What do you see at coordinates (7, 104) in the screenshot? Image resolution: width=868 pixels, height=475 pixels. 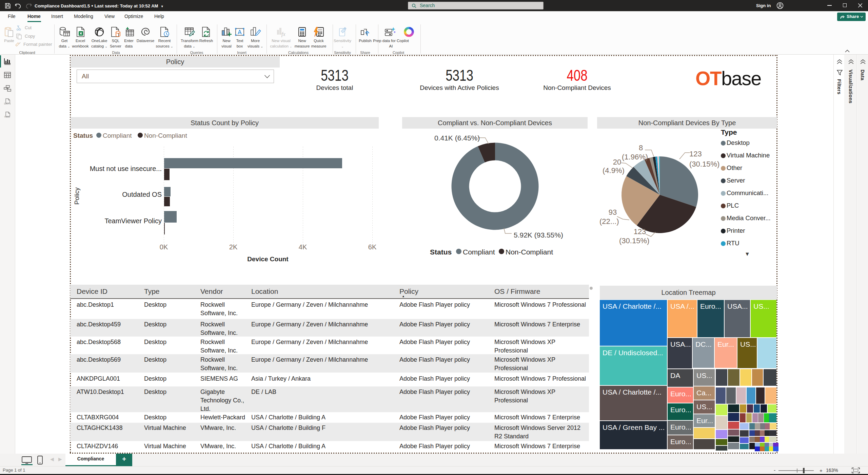 I see `svg-text: DAX` at bounding box center [7, 104].